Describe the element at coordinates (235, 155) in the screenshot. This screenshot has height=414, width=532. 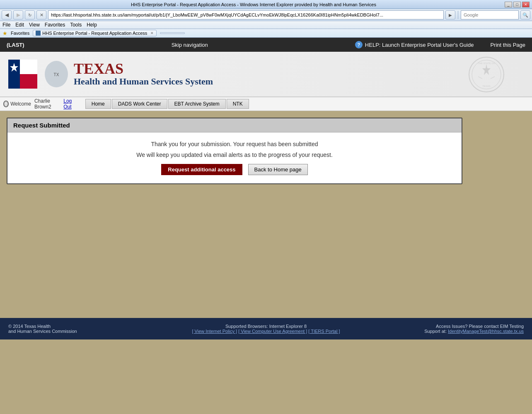
I see `message2: We will keep you updated via email alert…` at that location.